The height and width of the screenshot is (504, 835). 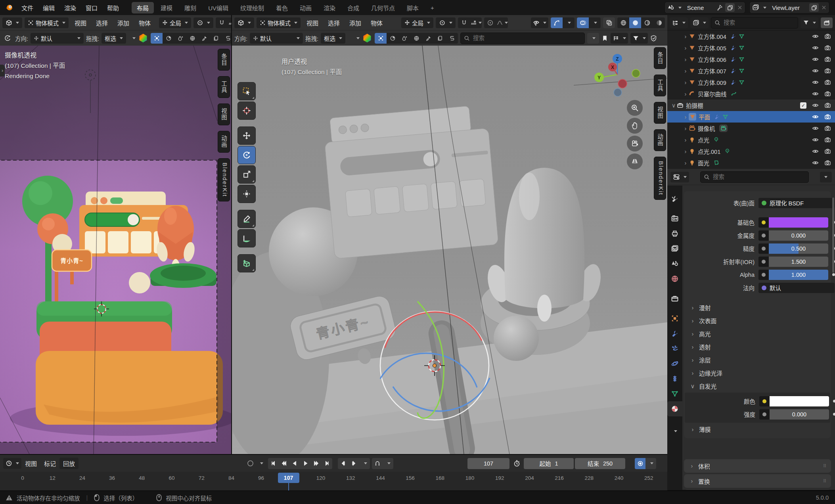 I want to click on object-name: 摄像机, so click(x=707, y=128).